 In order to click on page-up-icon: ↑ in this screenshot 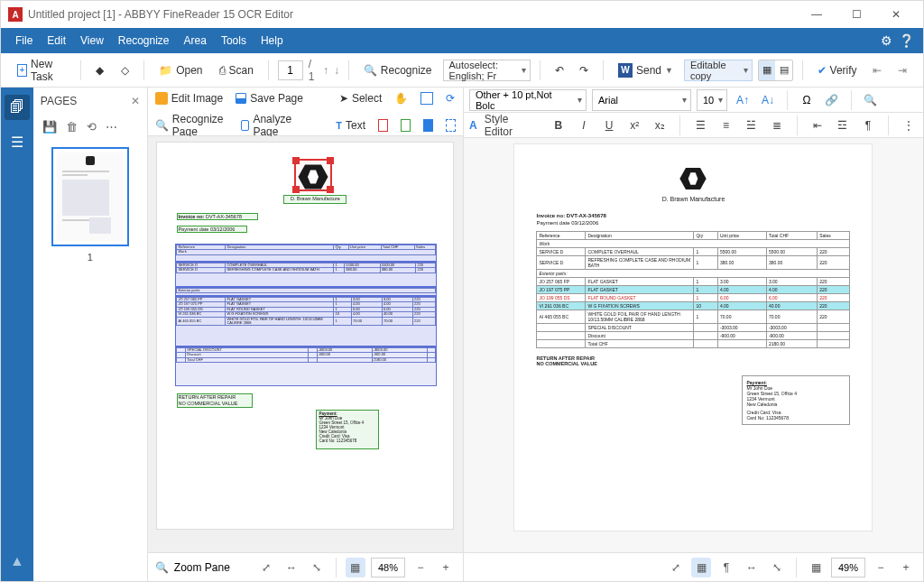, I will do `click(326, 70)`.